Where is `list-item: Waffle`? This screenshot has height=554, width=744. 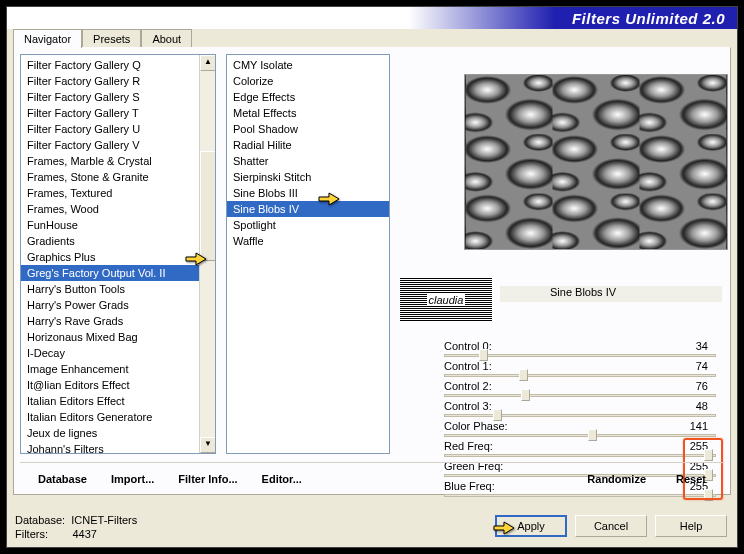
list-item: Waffle is located at coordinates (308, 241).